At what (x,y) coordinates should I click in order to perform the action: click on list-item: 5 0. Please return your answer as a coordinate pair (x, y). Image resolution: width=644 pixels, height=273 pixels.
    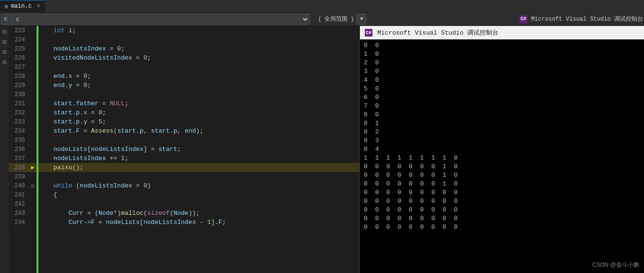
    Looking at the image, I should click on (502, 89).